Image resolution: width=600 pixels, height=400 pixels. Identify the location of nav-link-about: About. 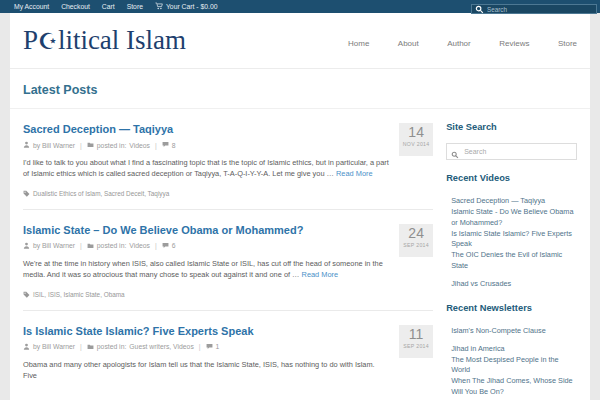
(408, 44).